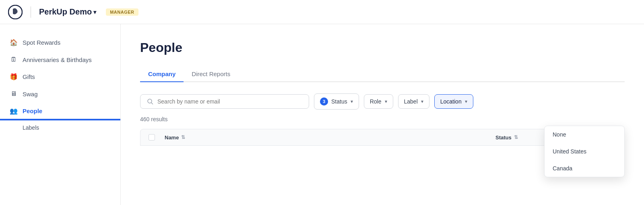 Image resolution: width=644 pixels, height=205 pixels. Describe the element at coordinates (60, 111) in the screenshot. I see `sidebar-item-people: 👥 People` at that location.